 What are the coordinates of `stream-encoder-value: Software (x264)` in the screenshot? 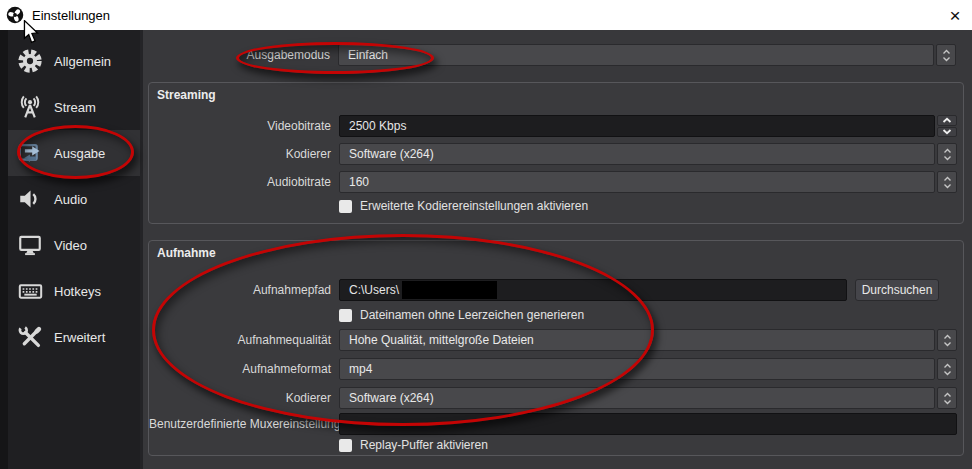 It's located at (637, 154).